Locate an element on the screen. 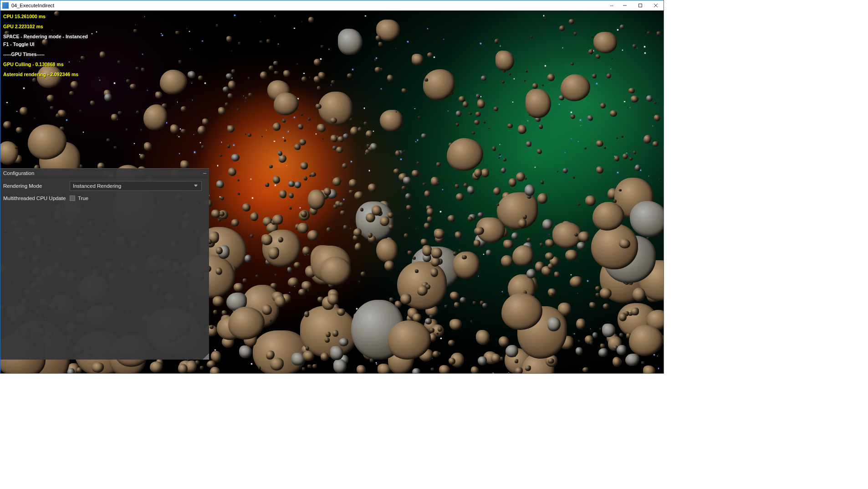 The height and width of the screenshot is (489, 868). stats-overlay: CPU 15.261000 ms GPU 2.223102 ms SPACE -… is located at coordinates (46, 46).